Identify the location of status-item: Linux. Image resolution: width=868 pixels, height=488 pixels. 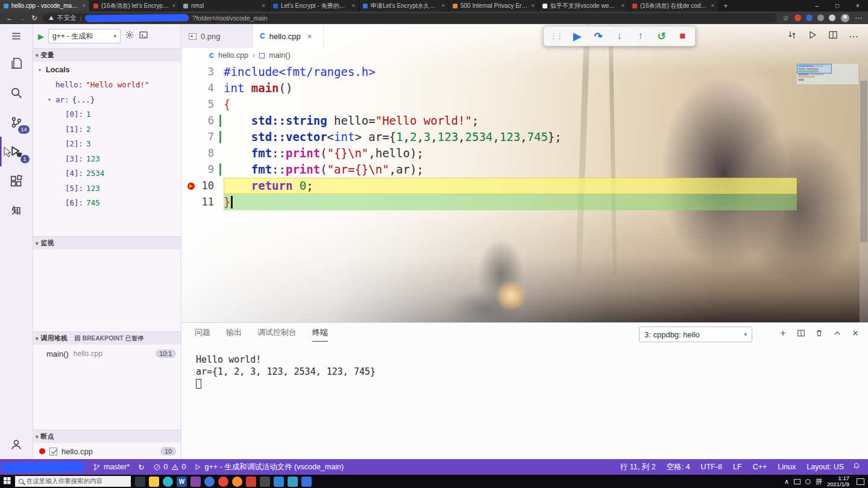
(787, 467).